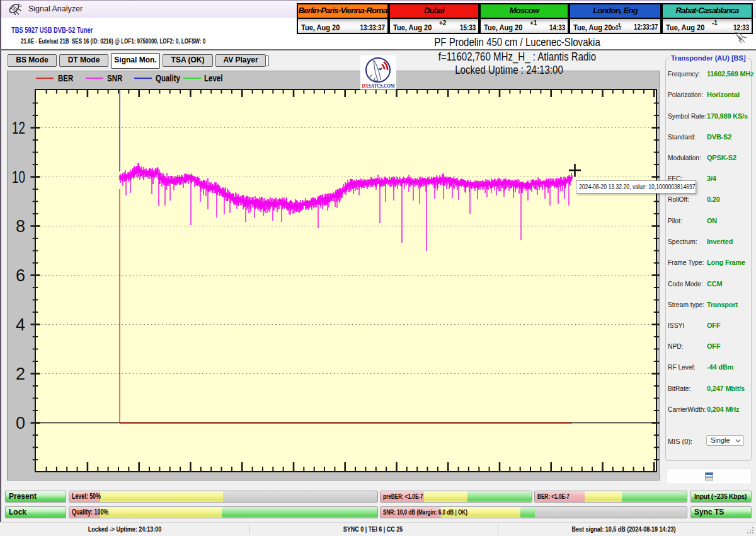 The height and width of the screenshot is (536, 756). What do you see at coordinates (19, 128) in the screenshot?
I see `svg-text: 12` at bounding box center [19, 128].